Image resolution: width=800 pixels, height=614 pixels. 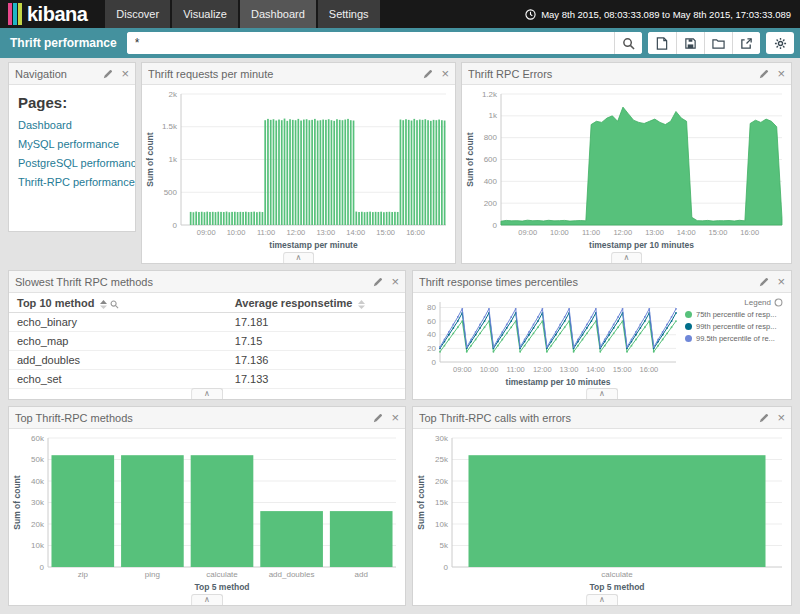 What do you see at coordinates (734, 326) in the screenshot?
I see `legend-item-99th: 99th percentile of resp...` at bounding box center [734, 326].